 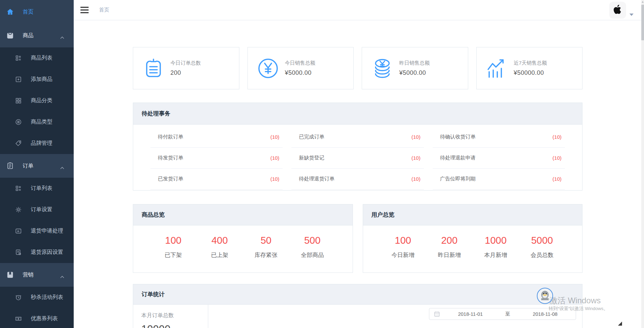 I want to click on scroll-up-arrow-icon, so click(x=643, y=2).